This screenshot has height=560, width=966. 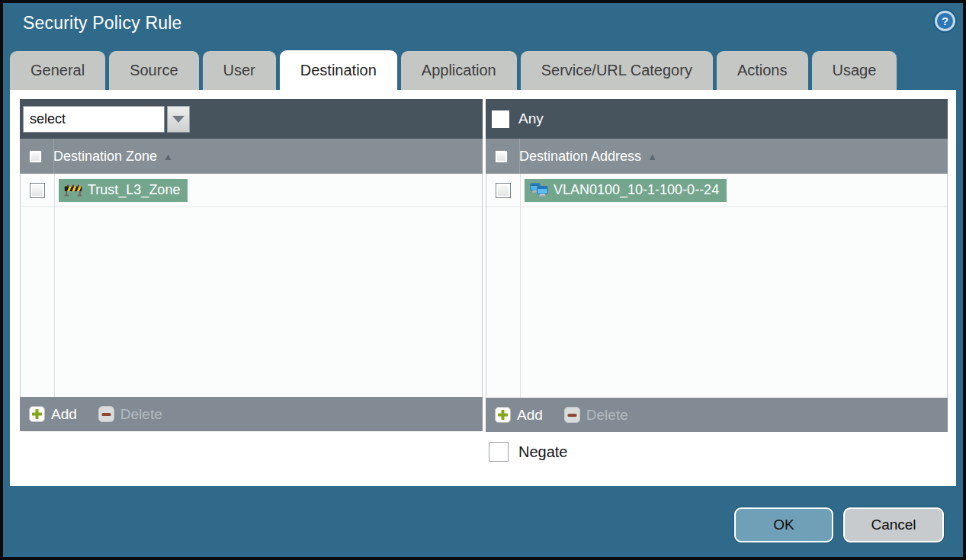 What do you see at coordinates (339, 70) in the screenshot?
I see `tab-destination: Destination` at bounding box center [339, 70].